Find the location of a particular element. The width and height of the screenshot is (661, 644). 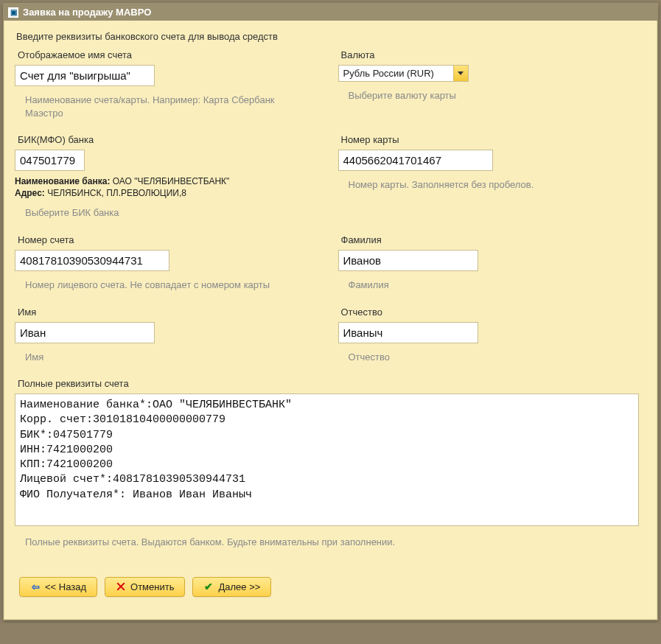

button-row: ⇦ << Назад Отменить ✔ Далее >> is located at coordinates (333, 587).